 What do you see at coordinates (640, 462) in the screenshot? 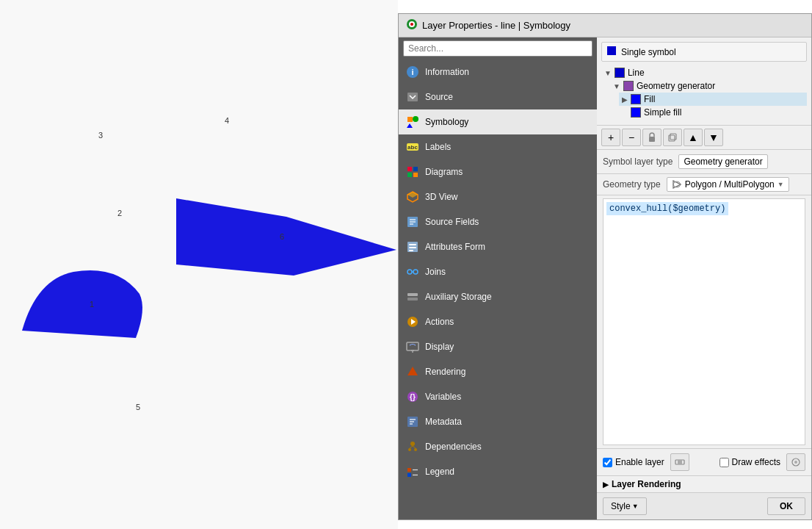
I see `enable-layer-label: Enable layer` at bounding box center [640, 462].